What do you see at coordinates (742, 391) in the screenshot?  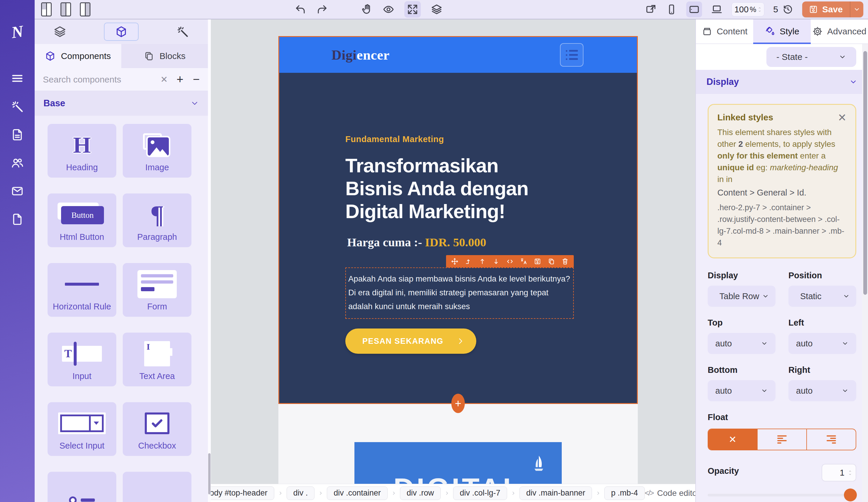 I see `bottom-select: auto` at bounding box center [742, 391].